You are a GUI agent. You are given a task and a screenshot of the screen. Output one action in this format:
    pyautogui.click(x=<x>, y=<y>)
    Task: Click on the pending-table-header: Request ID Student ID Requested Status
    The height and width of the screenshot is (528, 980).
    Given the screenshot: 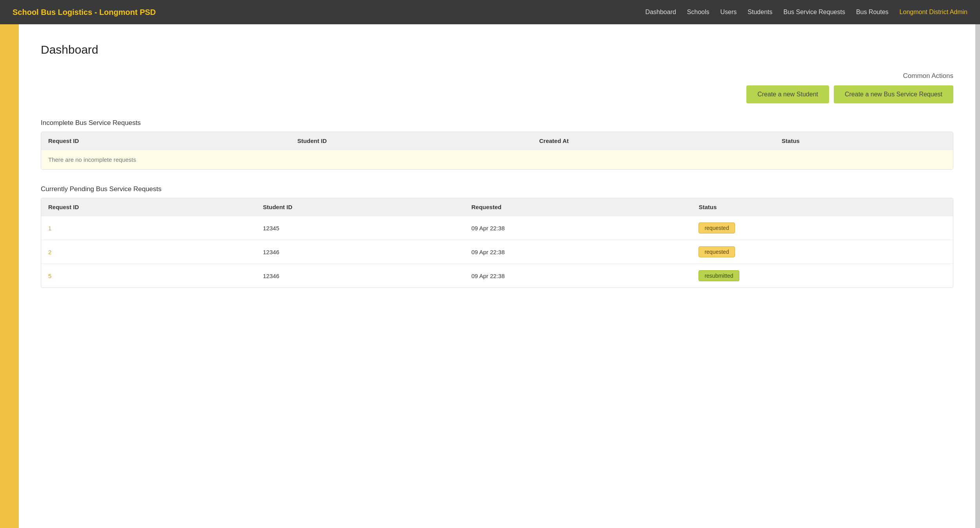 What is the action you would take?
    pyautogui.click(x=497, y=207)
    